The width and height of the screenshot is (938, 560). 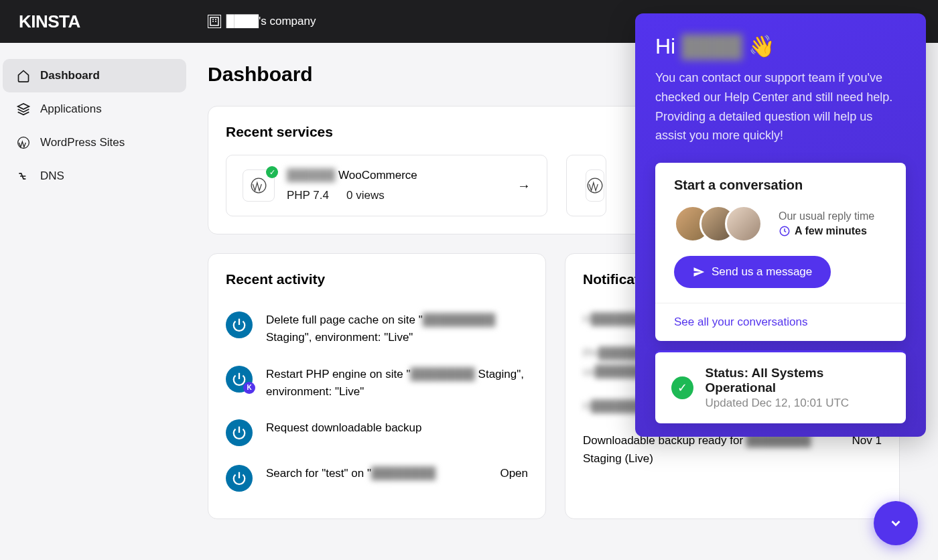 I want to click on recent-activity-title: Recent activity, so click(x=377, y=279).